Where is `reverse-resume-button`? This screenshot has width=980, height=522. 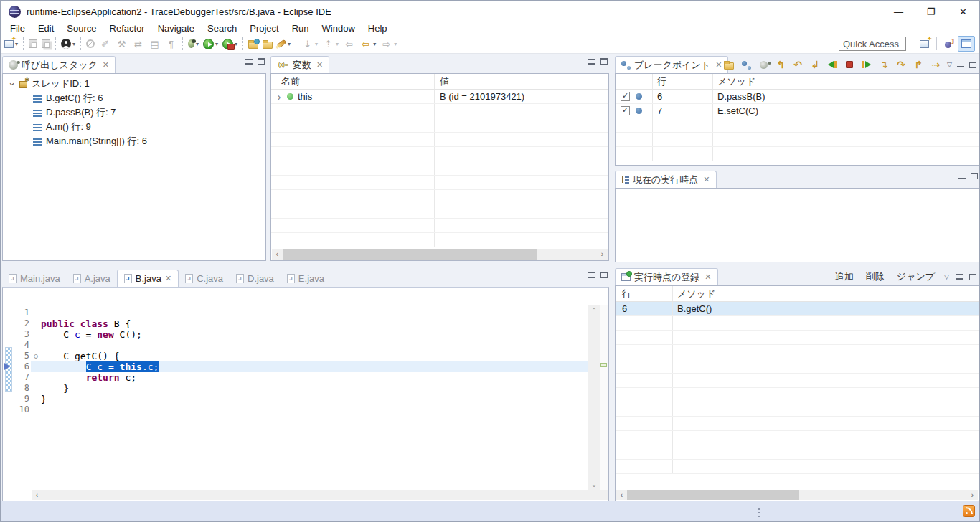
reverse-resume-button is located at coordinates (832, 65).